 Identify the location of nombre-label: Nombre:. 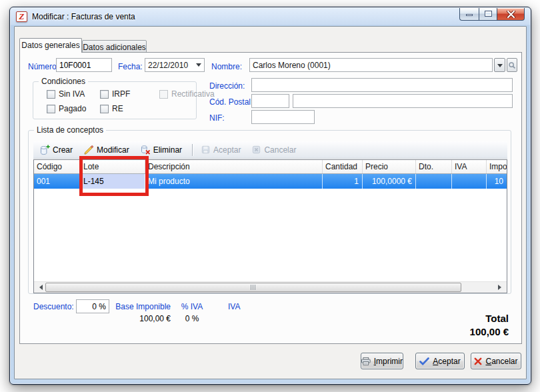
(227, 67).